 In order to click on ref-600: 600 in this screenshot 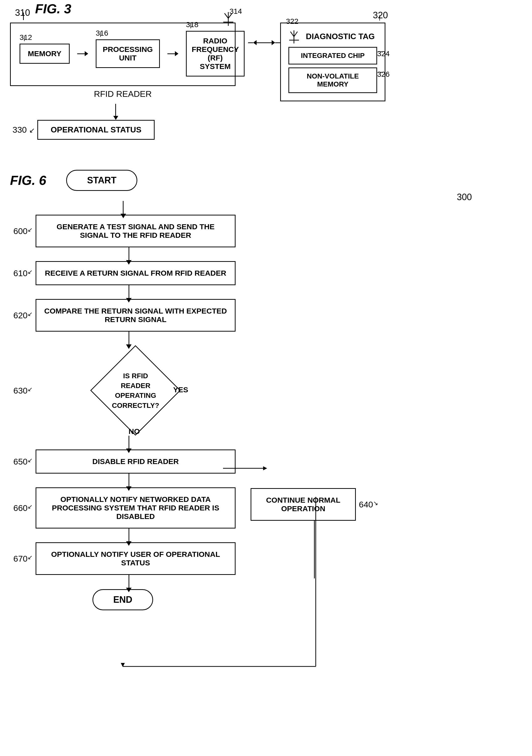, I will do `click(20, 231)`.